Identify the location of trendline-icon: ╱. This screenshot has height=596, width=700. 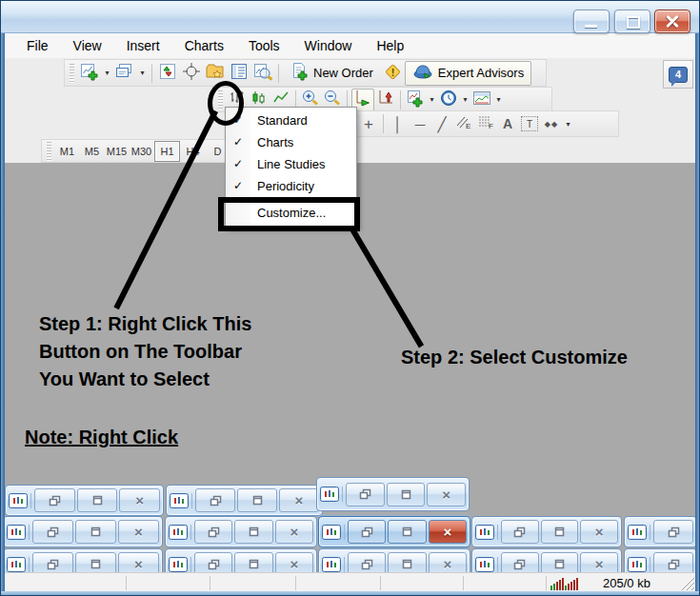
(442, 124).